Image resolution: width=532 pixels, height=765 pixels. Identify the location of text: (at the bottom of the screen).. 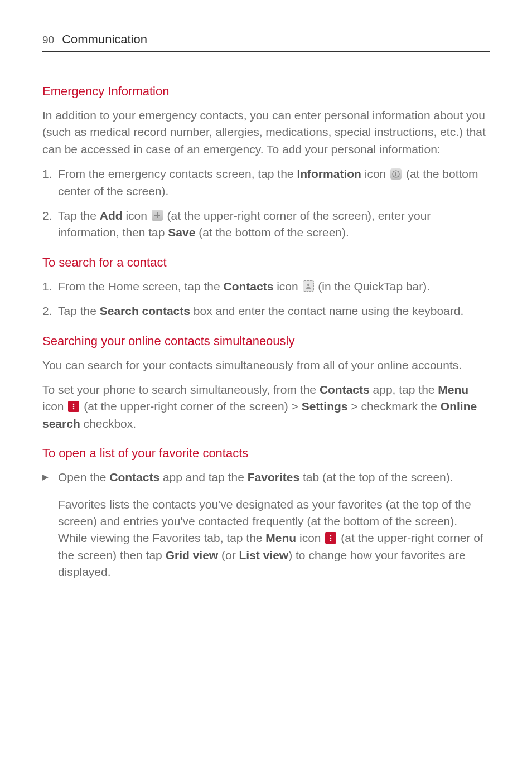
(272, 232).